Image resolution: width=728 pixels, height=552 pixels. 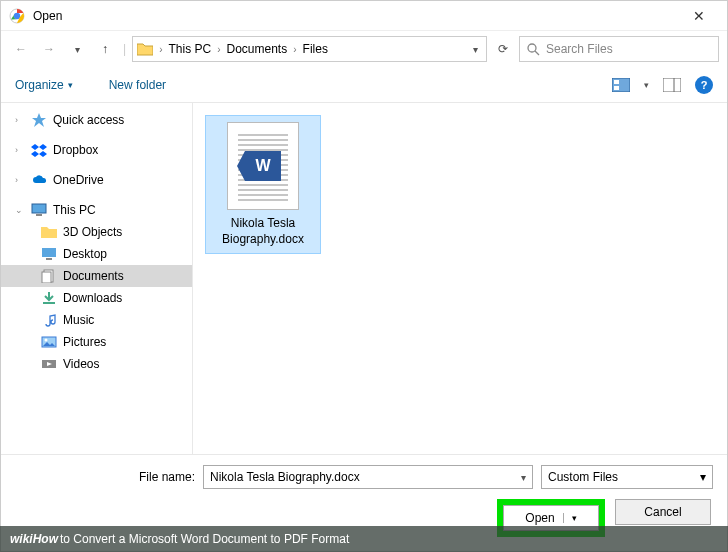 I want to click on close-button: ✕, so click(x=699, y=16).